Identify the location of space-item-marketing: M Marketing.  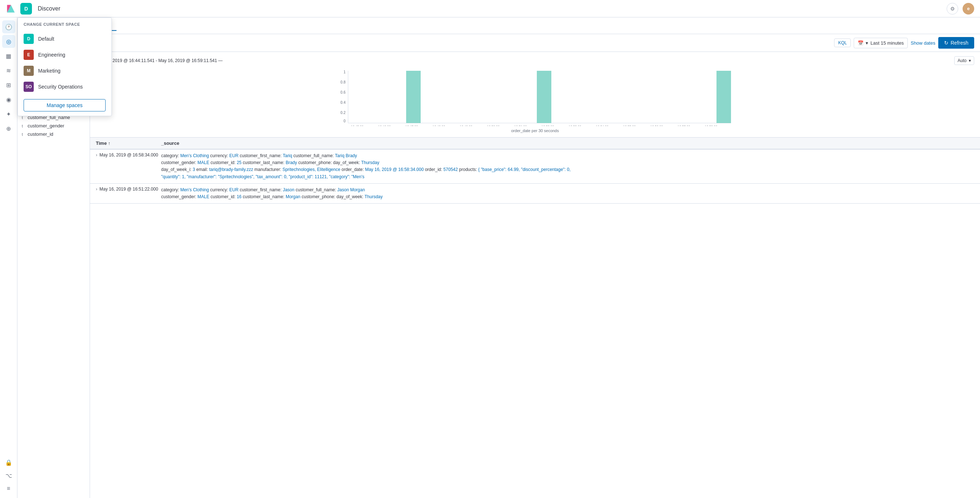
(65, 71).